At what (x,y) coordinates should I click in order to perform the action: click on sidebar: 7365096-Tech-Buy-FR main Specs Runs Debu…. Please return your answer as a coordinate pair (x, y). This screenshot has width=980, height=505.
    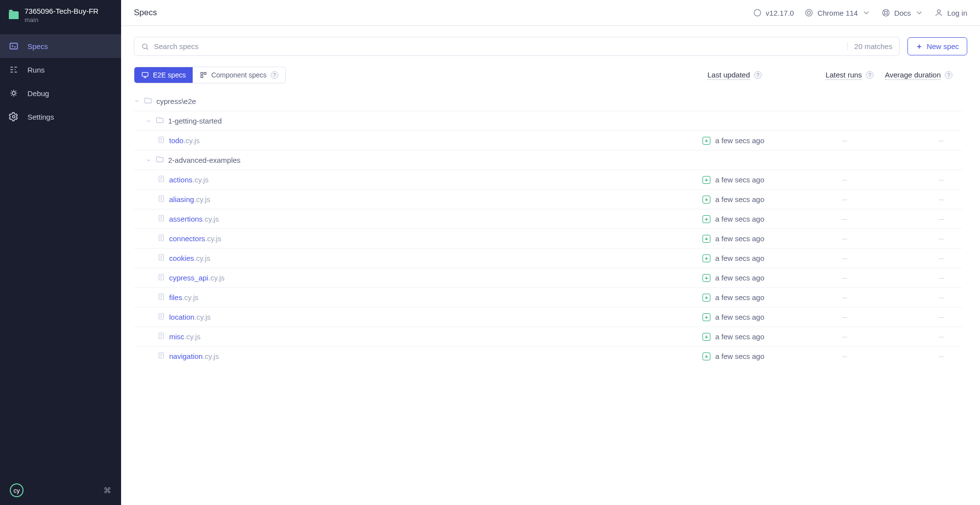
    Looking at the image, I should click on (61, 252).